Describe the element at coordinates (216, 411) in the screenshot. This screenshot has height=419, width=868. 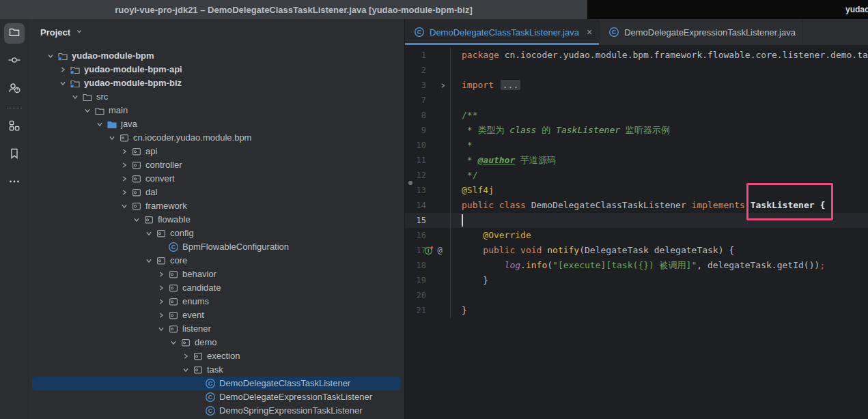
I see `tree-item-demospringexpressiontasklistener: CDemoSpringExpressionTaskListener` at that location.